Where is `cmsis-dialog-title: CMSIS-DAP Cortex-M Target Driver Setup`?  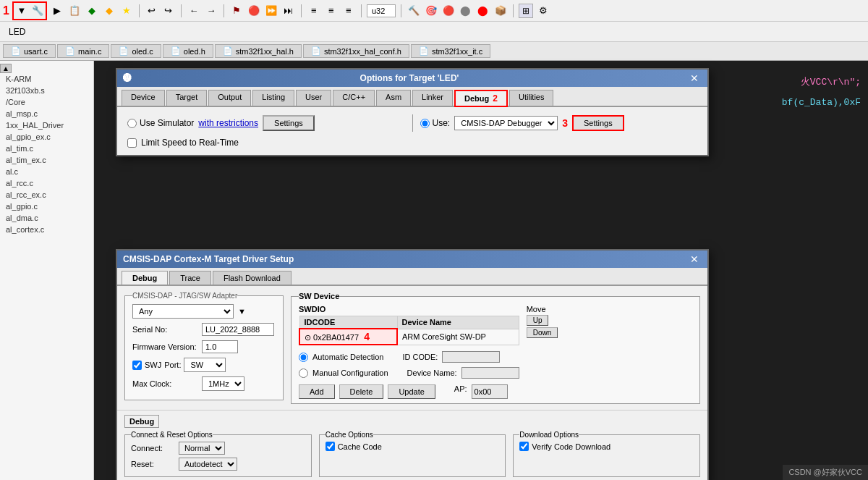 cmsis-dialog-title: CMSIS-DAP Cortex-M Target Driver Setup is located at coordinates (208, 259).